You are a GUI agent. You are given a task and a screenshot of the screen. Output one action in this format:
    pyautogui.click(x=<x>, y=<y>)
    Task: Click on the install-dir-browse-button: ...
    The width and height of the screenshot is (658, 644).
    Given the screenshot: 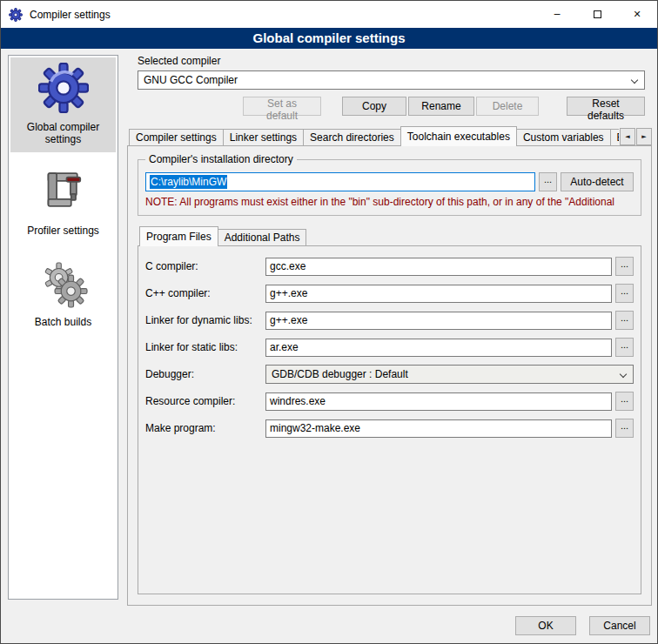 What is the action you would take?
    pyautogui.click(x=548, y=182)
    